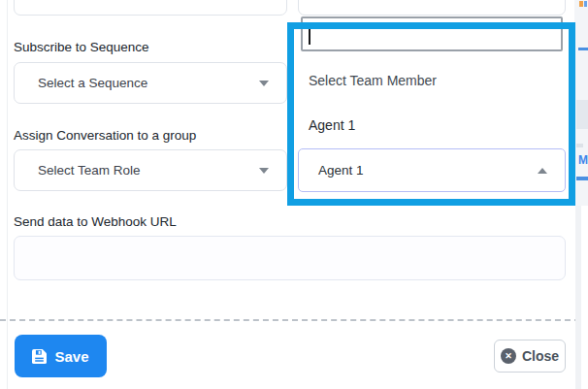  Describe the element at coordinates (530, 356) in the screenshot. I see `close-button: ✕ Close` at that location.